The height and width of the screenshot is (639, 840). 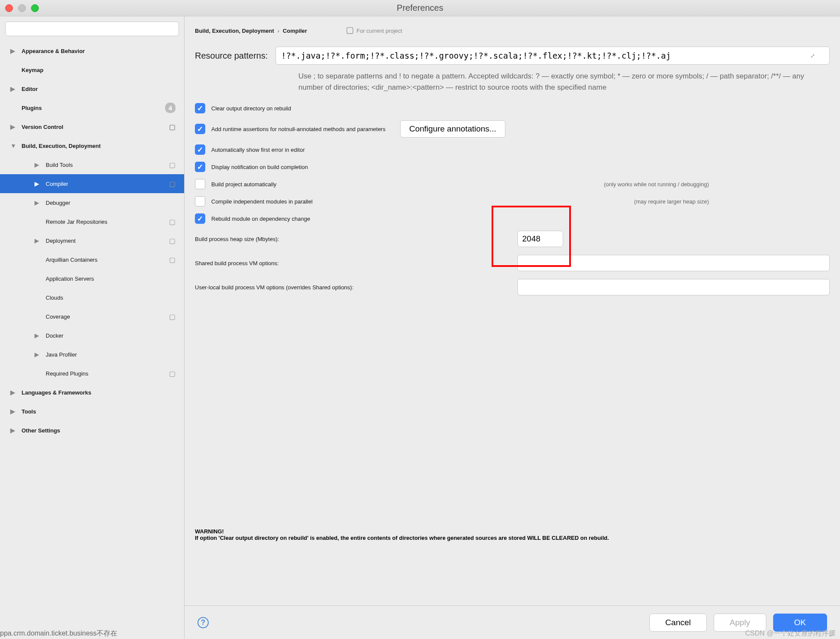 What do you see at coordinates (812, 56) in the screenshot?
I see `expand-icon: ⤢` at bounding box center [812, 56].